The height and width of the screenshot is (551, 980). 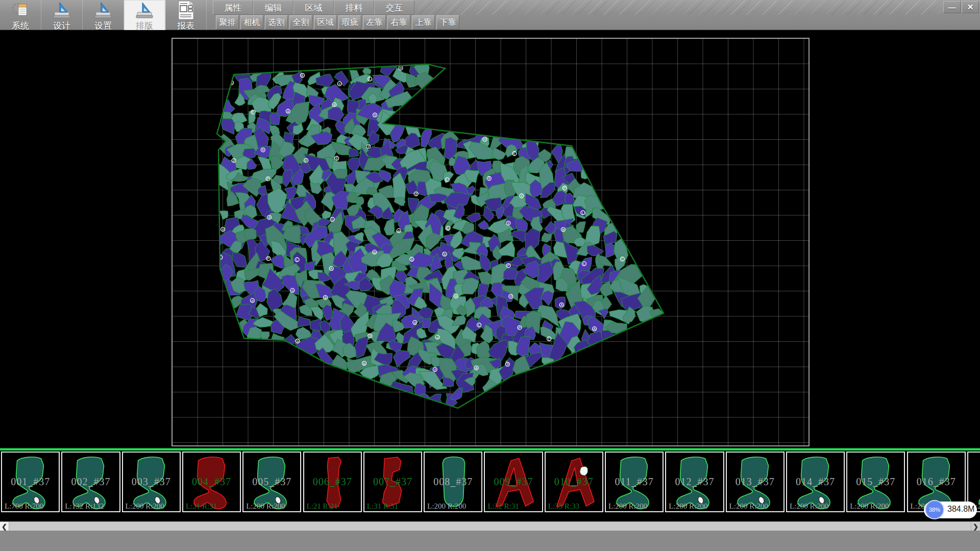 What do you see at coordinates (399, 22) in the screenshot?
I see `tool-button-8: 右靠` at bounding box center [399, 22].